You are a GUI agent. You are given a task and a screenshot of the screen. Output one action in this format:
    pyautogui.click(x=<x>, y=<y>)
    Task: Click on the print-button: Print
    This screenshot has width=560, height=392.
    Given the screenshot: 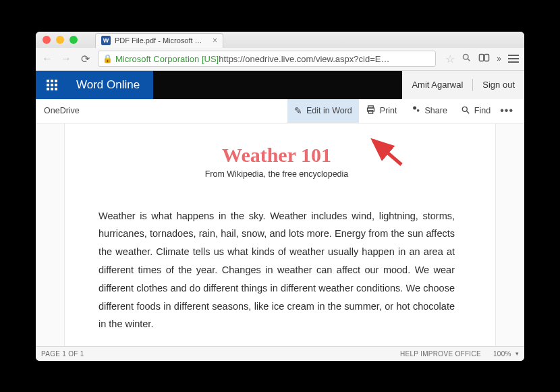 What is the action you would take?
    pyautogui.click(x=382, y=111)
    